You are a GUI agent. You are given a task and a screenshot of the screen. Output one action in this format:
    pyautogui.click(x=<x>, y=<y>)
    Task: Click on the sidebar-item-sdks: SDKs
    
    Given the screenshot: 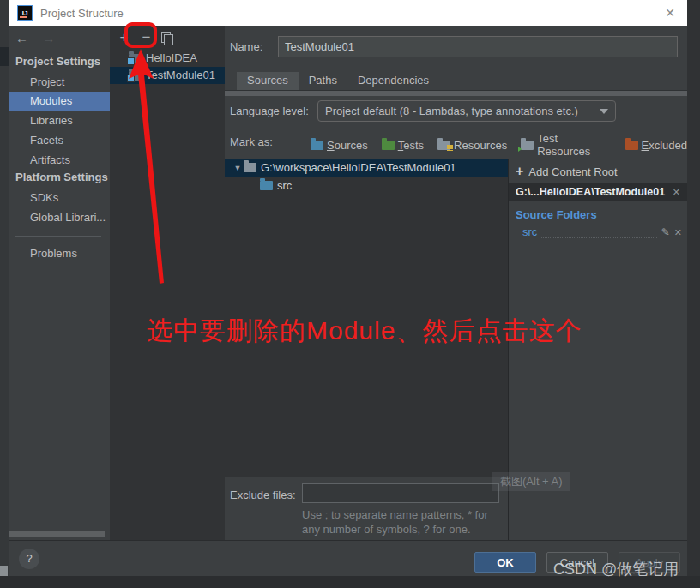 What is the action you would take?
    pyautogui.click(x=59, y=198)
    